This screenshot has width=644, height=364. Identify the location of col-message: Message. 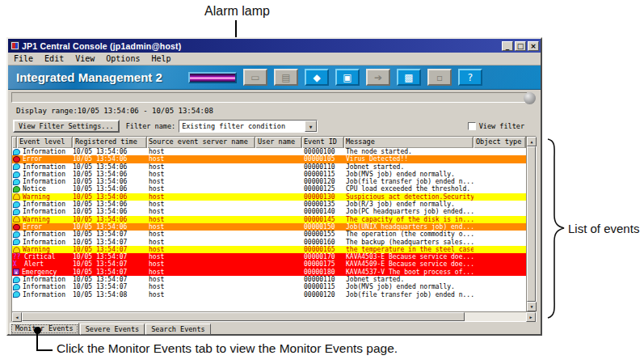
(409, 142).